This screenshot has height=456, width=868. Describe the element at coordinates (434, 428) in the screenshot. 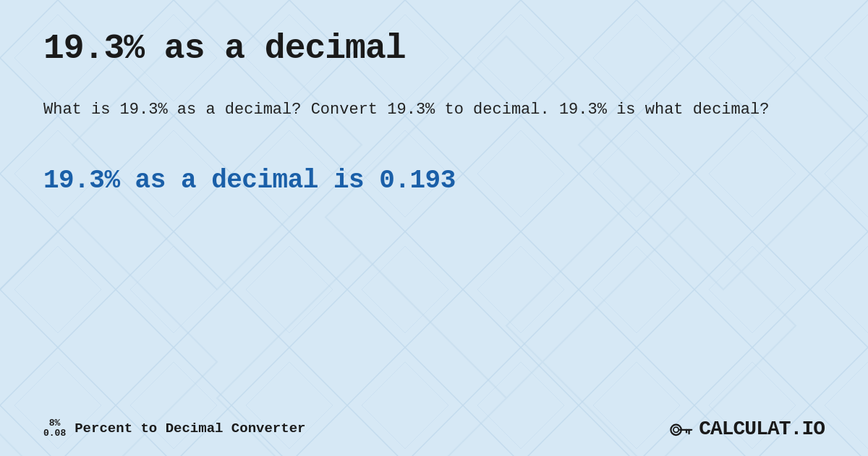

I see `footer: 8% 0.08 Percent to Decimal Converter CAL…` at that location.